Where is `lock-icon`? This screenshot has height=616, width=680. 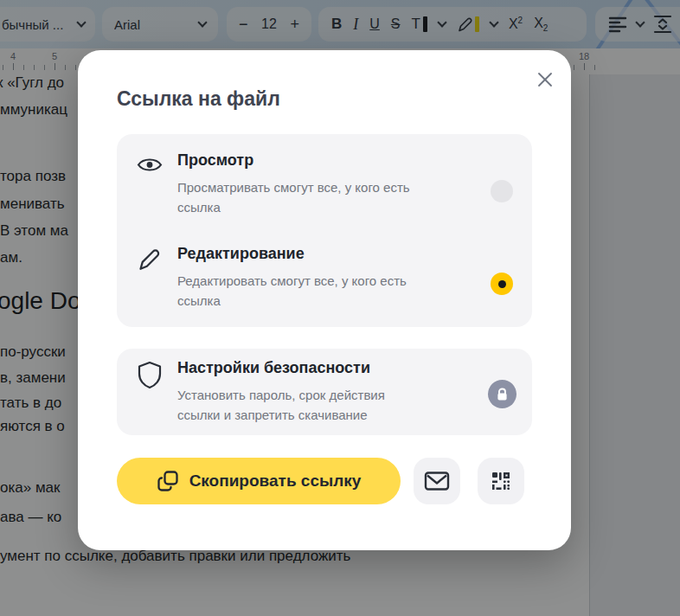 lock-icon is located at coordinates (502, 395).